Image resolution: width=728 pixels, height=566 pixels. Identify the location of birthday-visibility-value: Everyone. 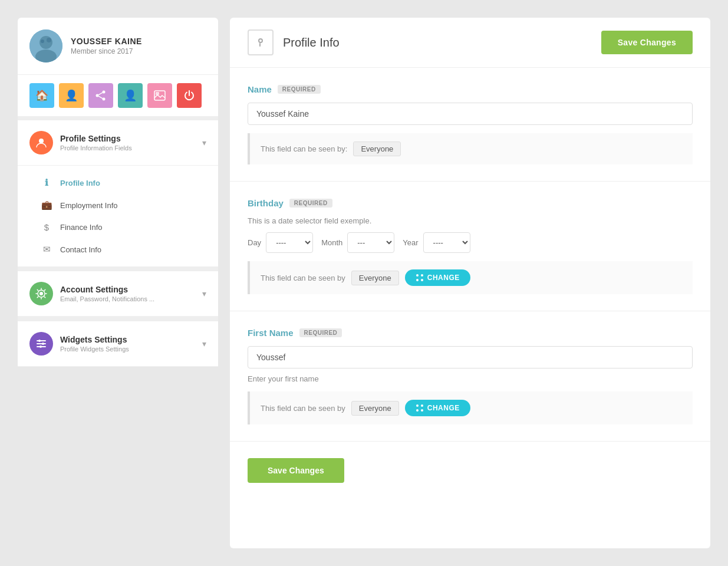
(375, 278).